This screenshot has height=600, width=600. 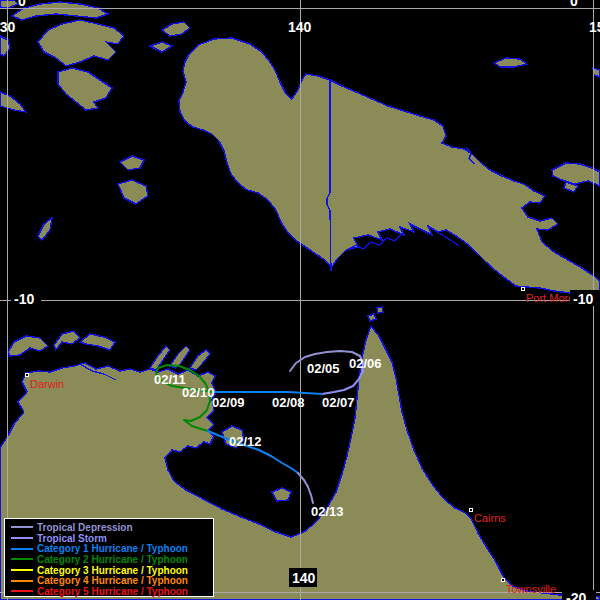 I want to click on landmass-east-edge-islet, so click(x=596, y=72).